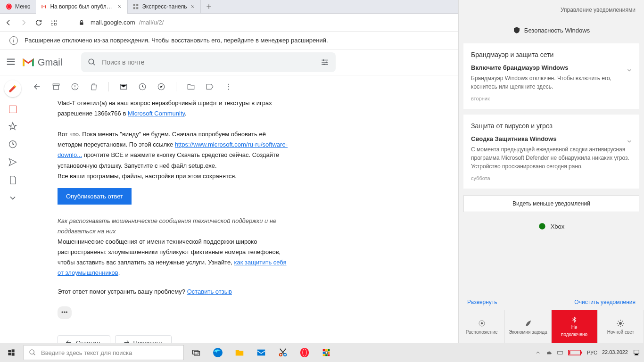 The image size is (644, 362). What do you see at coordinates (142, 87) in the screenshot?
I see `snooze-icon` at bounding box center [142, 87].